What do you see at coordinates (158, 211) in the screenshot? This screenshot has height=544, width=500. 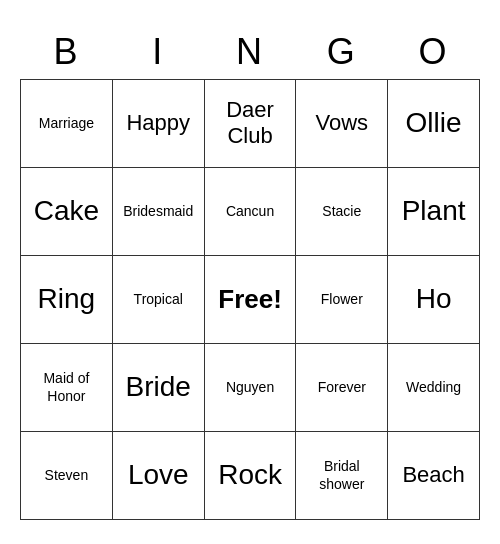 I see `cell-text: Bridesmaid` at bounding box center [158, 211].